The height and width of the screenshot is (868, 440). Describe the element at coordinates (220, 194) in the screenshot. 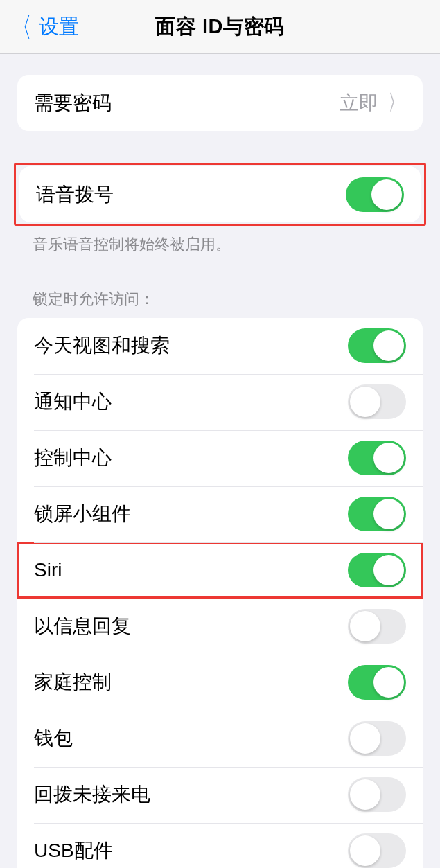

I see `highlight-voice-dial: 语音拨号` at that location.